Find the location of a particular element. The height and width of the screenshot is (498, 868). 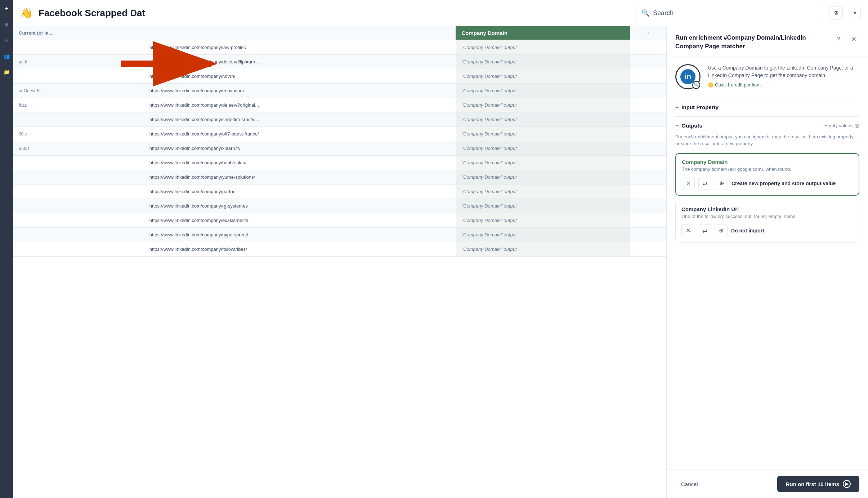

cell-left-label: perti is located at coordinates (79, 62).